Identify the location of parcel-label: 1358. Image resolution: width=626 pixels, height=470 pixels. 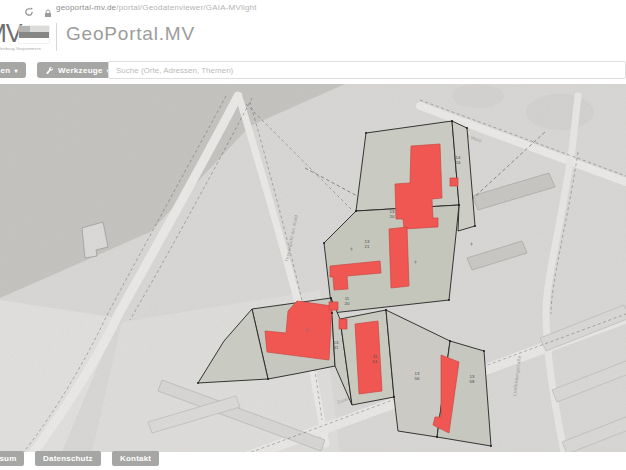
(472, 379).